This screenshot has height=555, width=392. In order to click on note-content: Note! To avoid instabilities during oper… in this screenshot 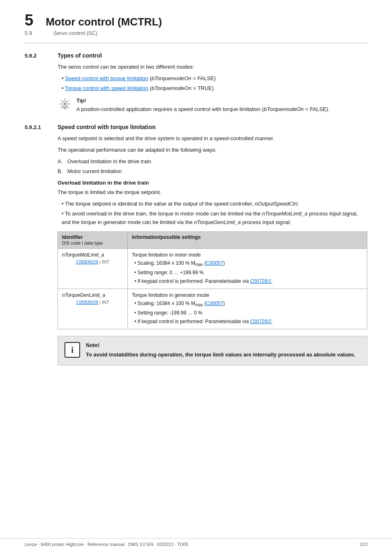, I will do `click(221, 350)`.